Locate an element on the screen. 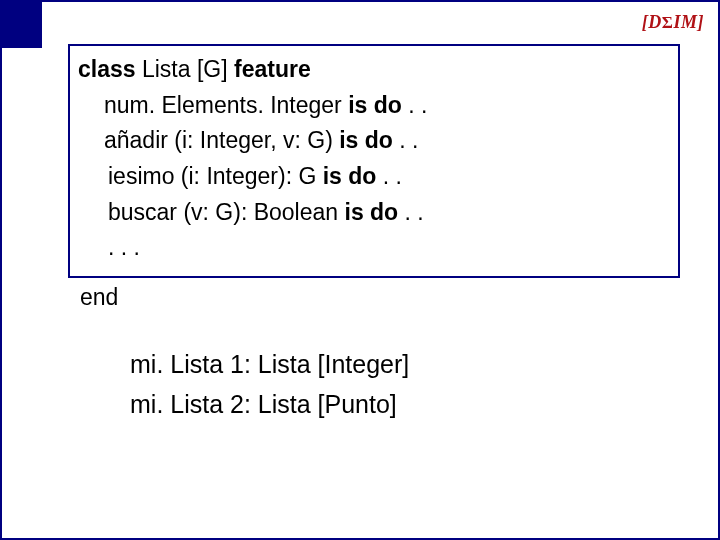  kw-class: class is located at coordinates (110, 69).